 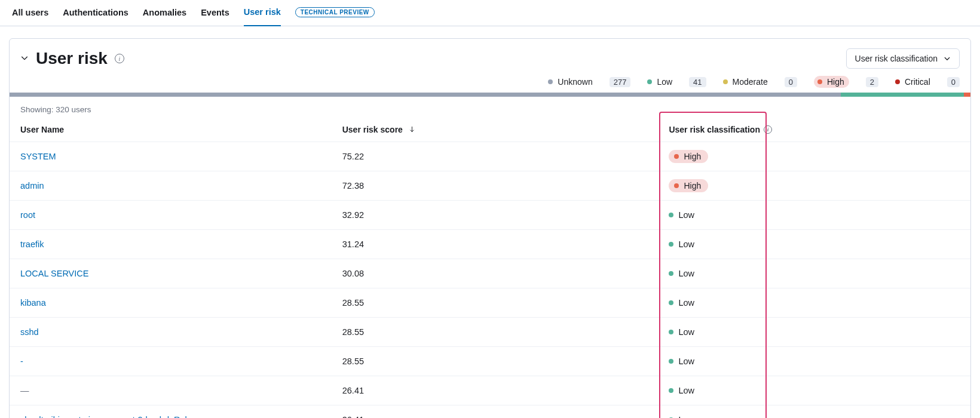 I want to click on user-name-link: root, so click(x=173, y=215).